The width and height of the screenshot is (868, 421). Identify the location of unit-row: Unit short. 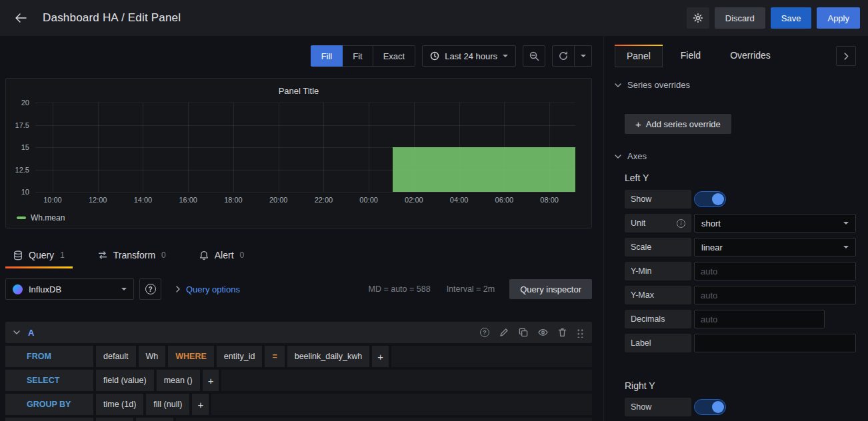
(740, 223).